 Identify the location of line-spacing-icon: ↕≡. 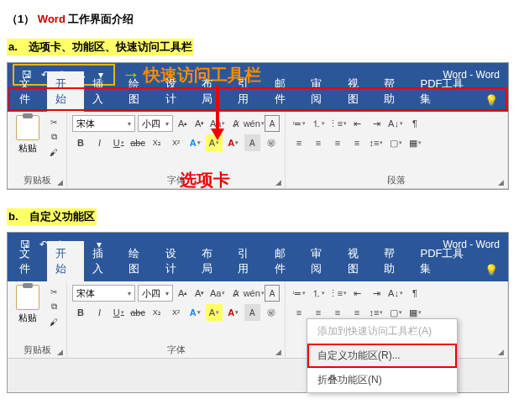
(376, 143).